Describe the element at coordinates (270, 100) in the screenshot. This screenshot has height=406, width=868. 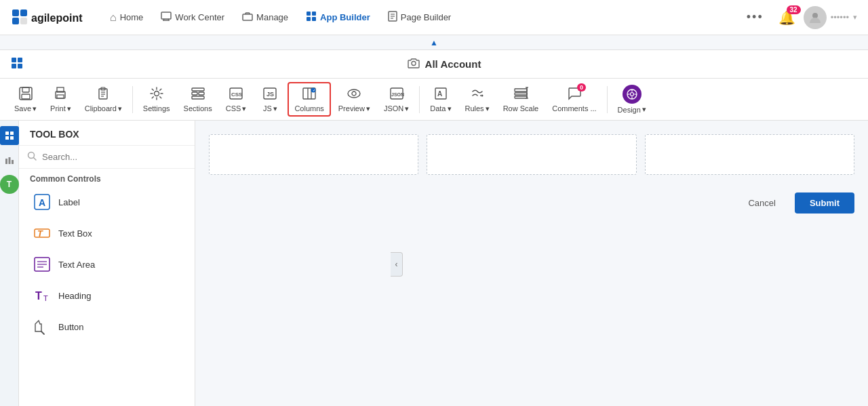
I see `toolbar-js-btn: JS JS ▾` at that location.